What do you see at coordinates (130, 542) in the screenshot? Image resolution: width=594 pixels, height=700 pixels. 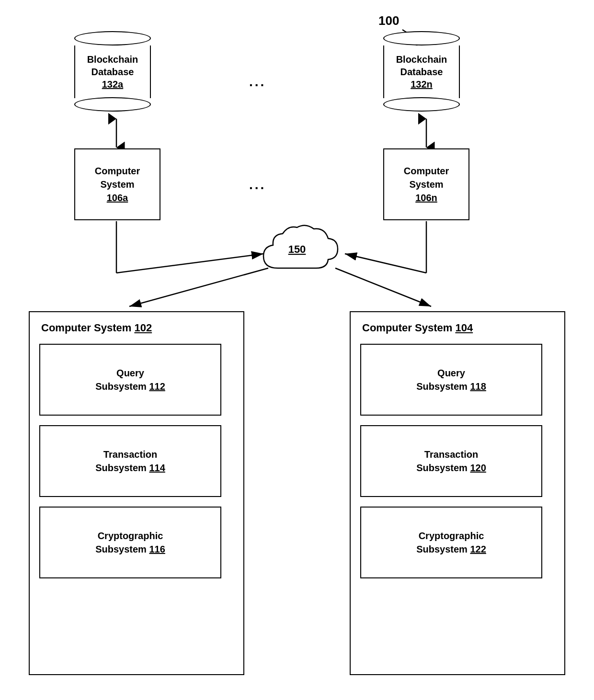 I see `cryptographic-subsystem-116: Cryptographic Subsystem 116` at bounding box center [130, 542].